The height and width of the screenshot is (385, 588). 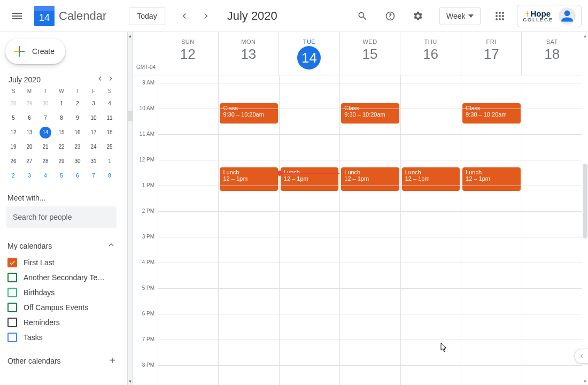 What do you see at coordinates (110, 133) in the screenshot?
I see `mini-day: 18` at bounding box center [110, 133].